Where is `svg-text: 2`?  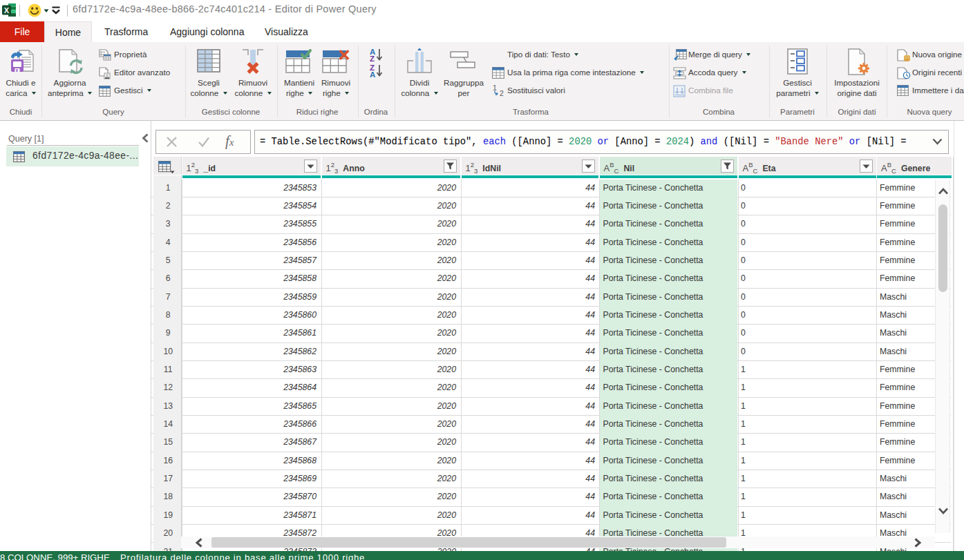
svg-text: 2 is located at coordinates (502, 93).